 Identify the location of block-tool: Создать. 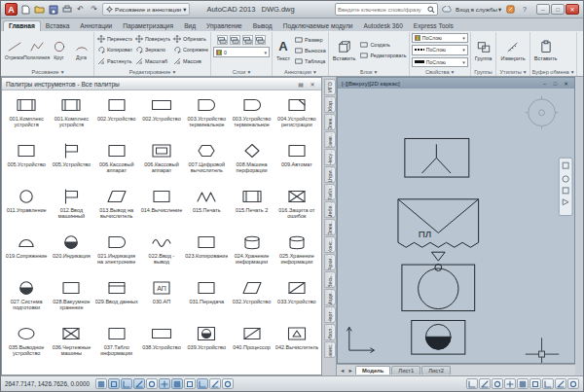
(383, 45).